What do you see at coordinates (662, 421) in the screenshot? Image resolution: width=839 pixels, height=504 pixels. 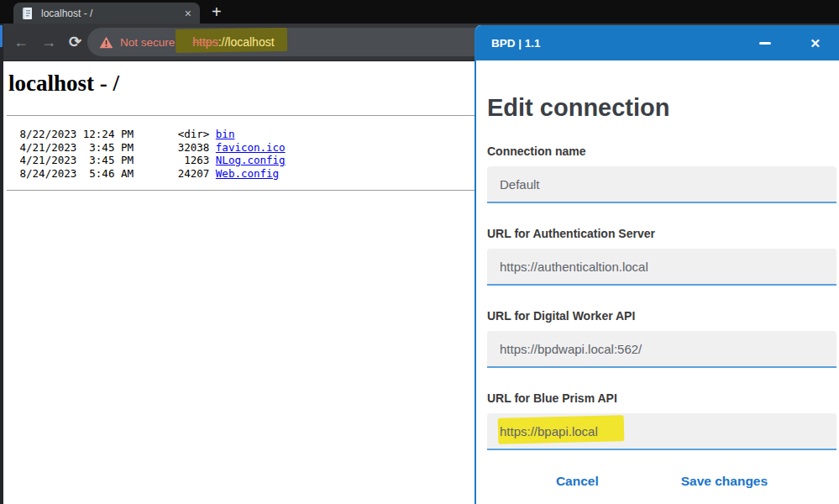 I see `field-blue-prism-api-url: URL for Blue Prism API https://bpapi.loc…` at bounding box center [662, 421].